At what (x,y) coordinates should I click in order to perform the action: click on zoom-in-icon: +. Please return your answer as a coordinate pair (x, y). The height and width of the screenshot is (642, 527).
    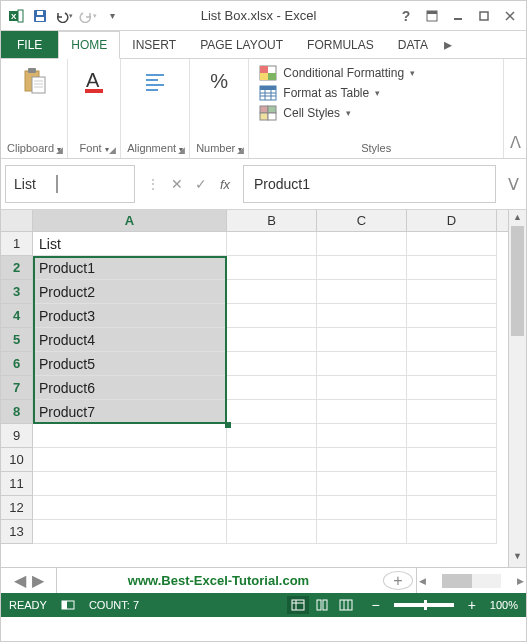
    Looking at the image, I should click on (472, 605).